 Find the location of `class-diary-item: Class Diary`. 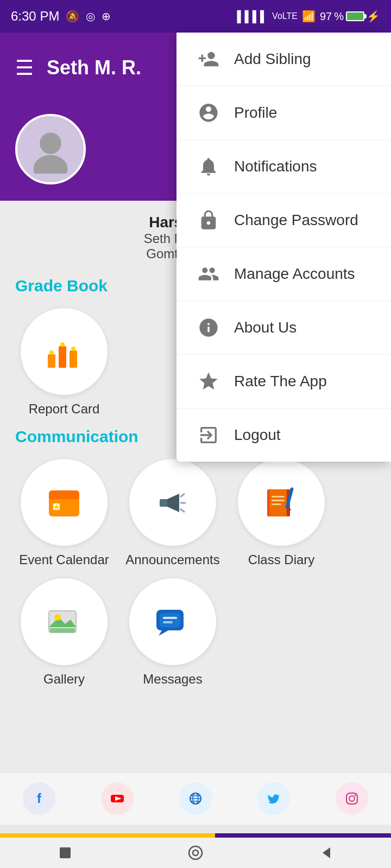

class-diary-item: Class Diary is located at coordinates (281, 513).